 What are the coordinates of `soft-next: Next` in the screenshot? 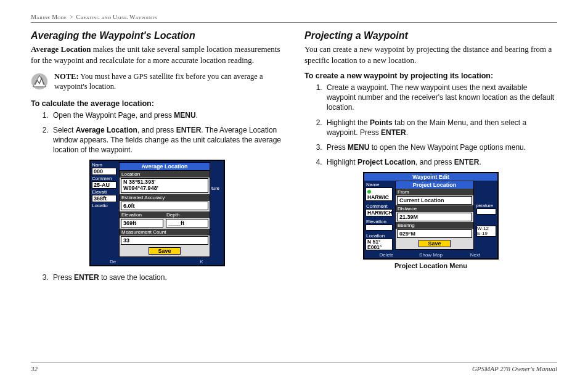 It's located at (475, 255).